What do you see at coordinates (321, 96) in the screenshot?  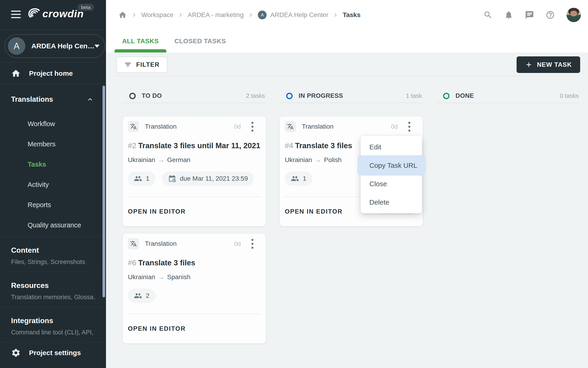 I see `column-name: IN PROGRESS` at bounding box center [321, 96].